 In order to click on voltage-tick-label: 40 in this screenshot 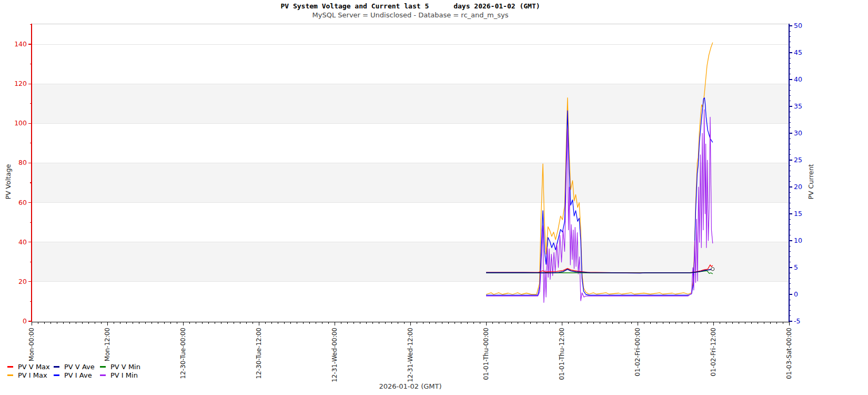, I will do `click(23, 242)`.